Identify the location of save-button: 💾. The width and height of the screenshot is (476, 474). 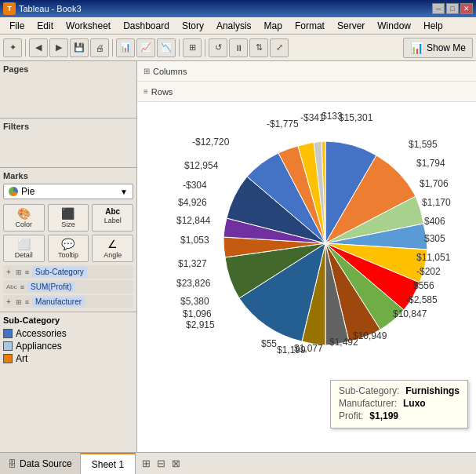
(79, 48).